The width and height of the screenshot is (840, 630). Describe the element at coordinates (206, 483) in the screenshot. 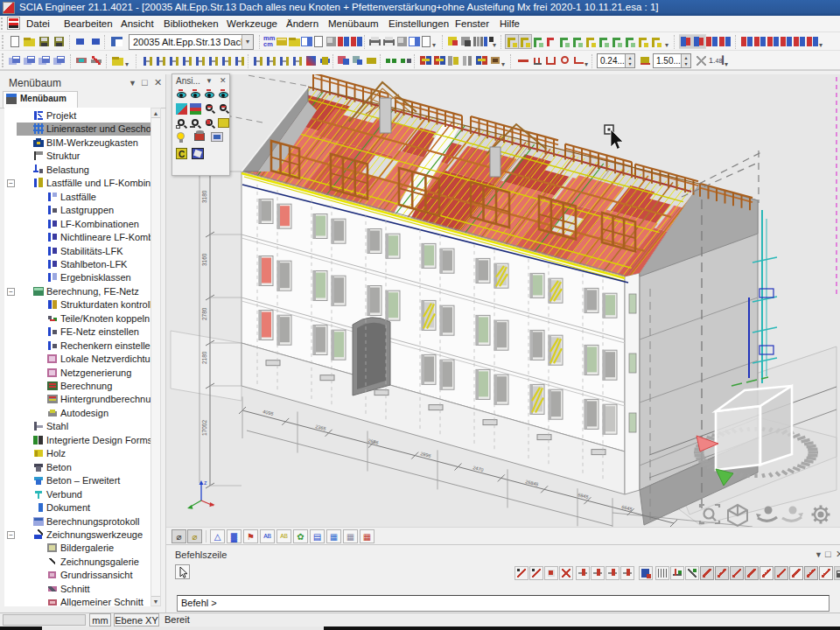

I see `svg-text: z` at that location.